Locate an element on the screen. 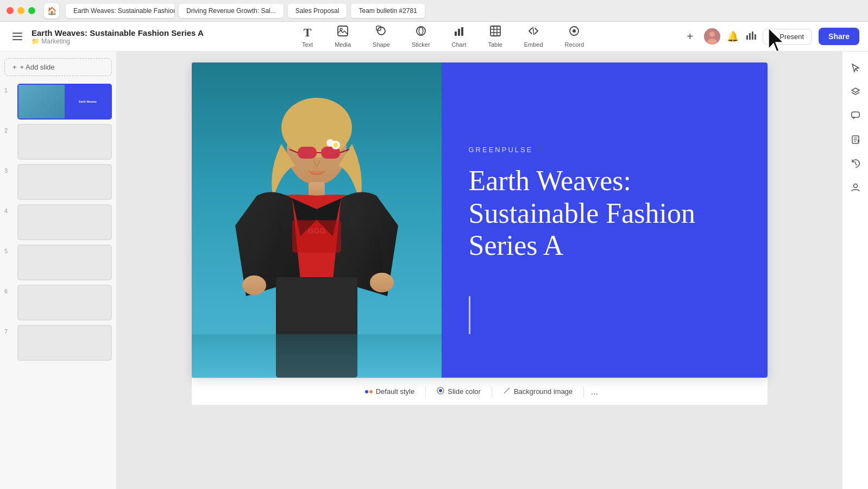 The image size is (868, 489). slide-number-4: 4 is located at coordinates (9, 209).